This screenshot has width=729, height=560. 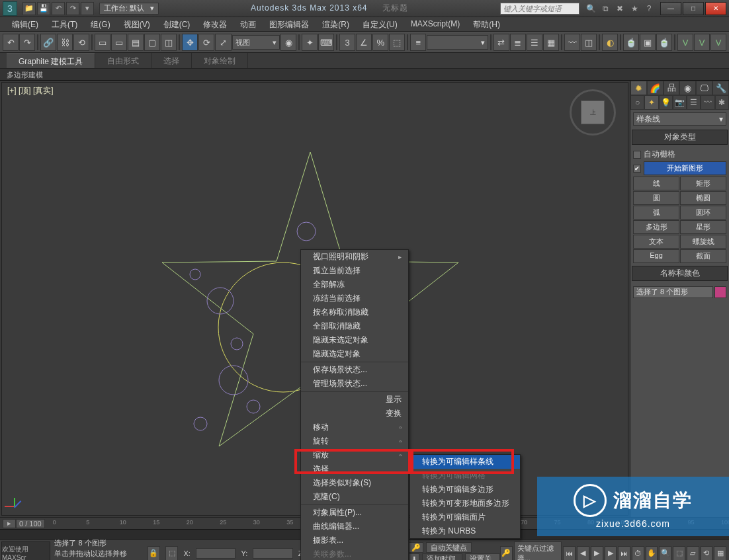 I want to click on render-frame-icon: ▣, so click(x=648, y=42).